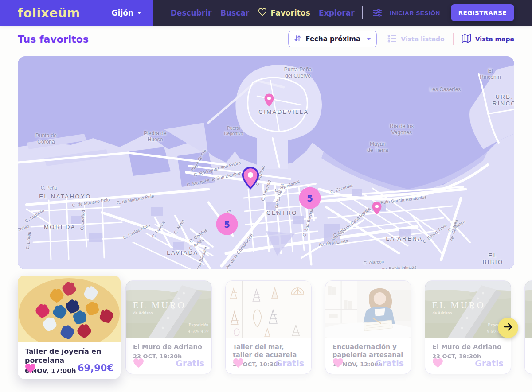 The width and height of the screenshot is (532, 392). I want to click on card-date: 23 OCT, 19:30h, so click(528, 355).